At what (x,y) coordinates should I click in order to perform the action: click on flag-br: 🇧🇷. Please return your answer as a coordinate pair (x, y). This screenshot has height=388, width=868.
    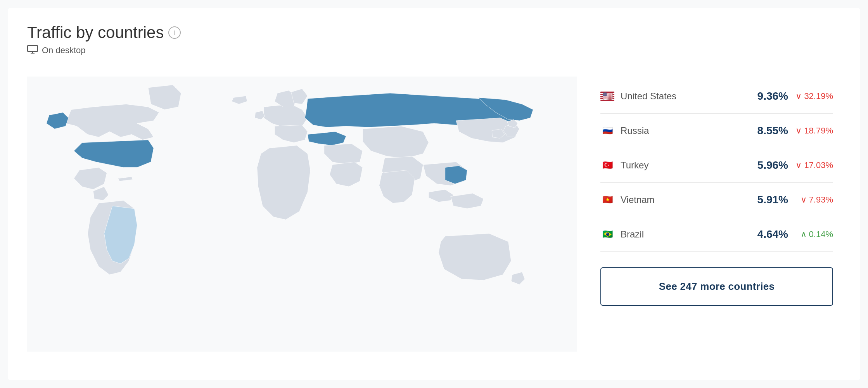
    Looking at the image, I should click on (607, 234).